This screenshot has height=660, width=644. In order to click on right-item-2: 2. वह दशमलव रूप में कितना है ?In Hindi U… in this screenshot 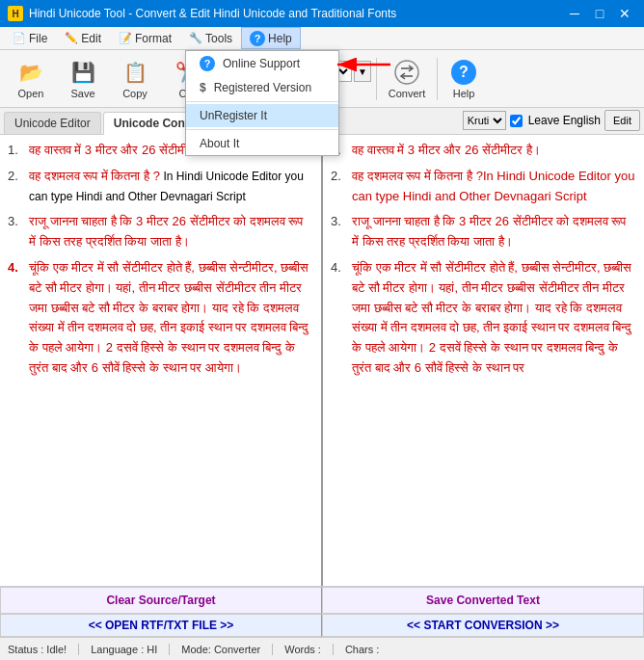, I will do `click(484, 187)`.